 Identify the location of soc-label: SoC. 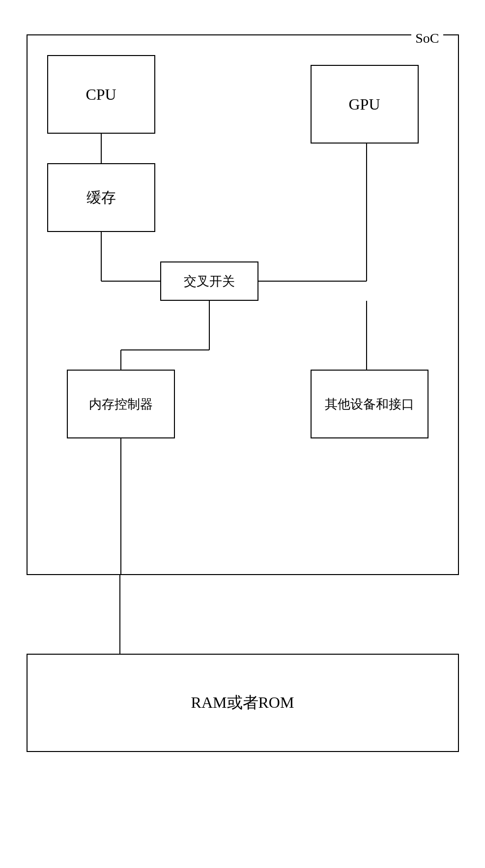
(427, 38).